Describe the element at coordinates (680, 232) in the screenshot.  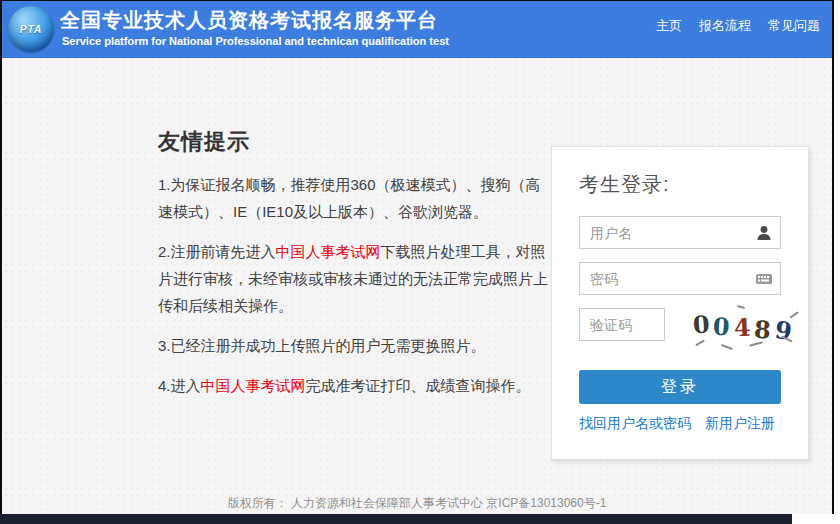
I see `username-input` at that location.